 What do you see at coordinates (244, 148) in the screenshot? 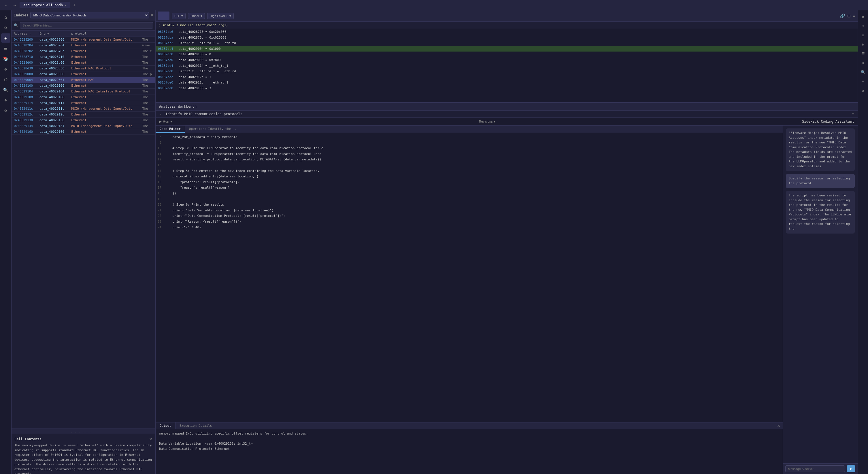
I see `editor-line-code: # Step 3: Use the LLMOperator to identif…` at bounding box center [244, 148].